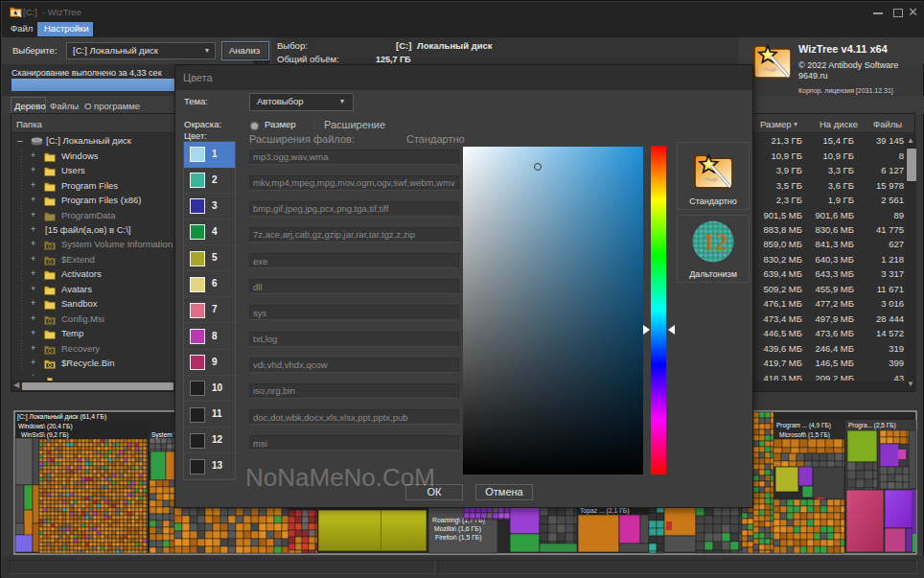 This screenshot has width=924, height=578. What do you see at coordinates (605, 511) in the screenshot?
I see `svg-text: Topaz ... (2,1 ГБ)` at bounding box center [605, 511].